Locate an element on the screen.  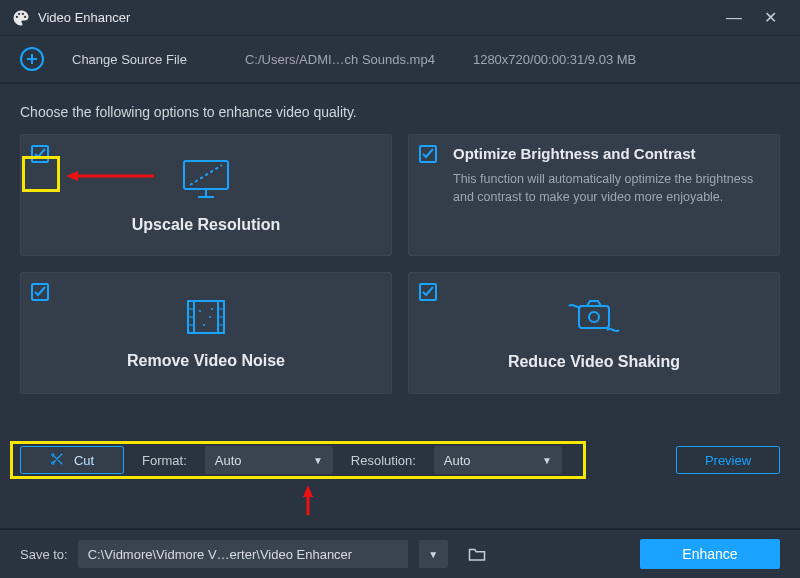
film-icon is located at coordinates (206, 318).